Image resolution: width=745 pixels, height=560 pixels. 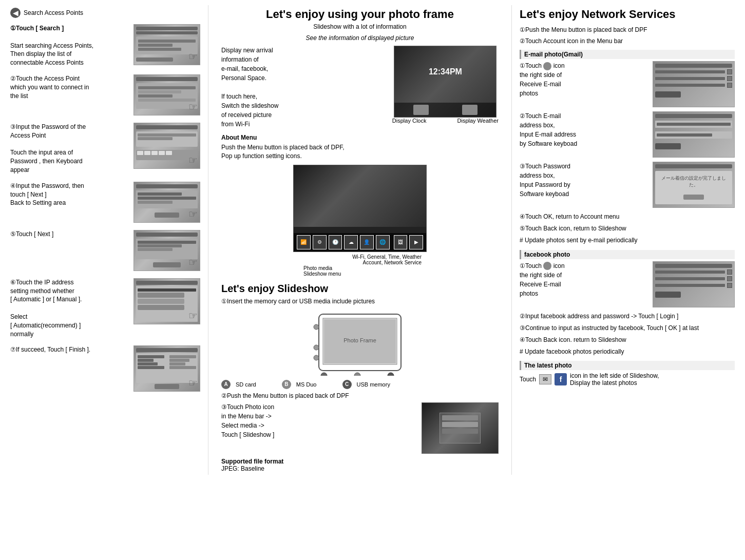 I want to click on facebook-section: facebook photo ①Touch icon the right sid…, so click(x=627, y=304).